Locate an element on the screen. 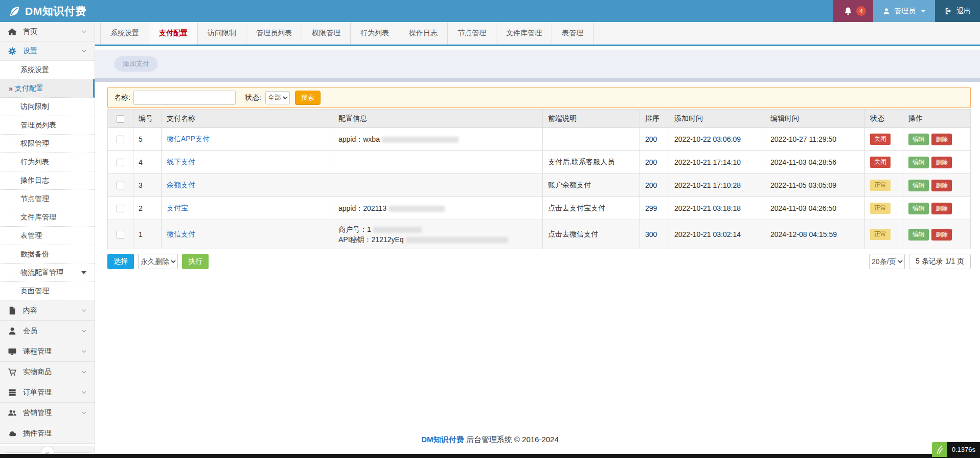 This screenshot has height=458, width=980. sidebar-item-content: 内容 is located at coordinates (47, 311).